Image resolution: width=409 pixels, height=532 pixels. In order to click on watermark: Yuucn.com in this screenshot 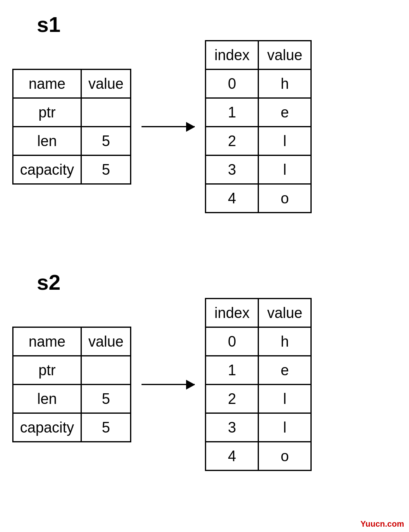, I will do `click(382, 524)`.